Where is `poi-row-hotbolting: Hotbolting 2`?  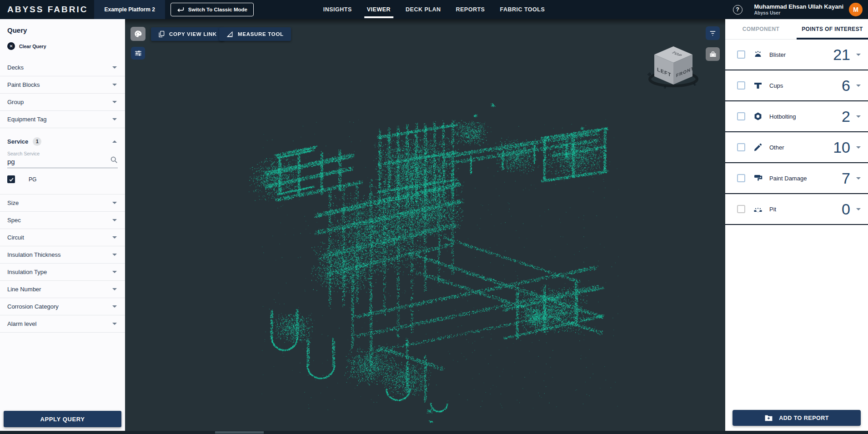
poi-row-hotbolting: Hotbolting 2 is located at coordinates (797, 117).